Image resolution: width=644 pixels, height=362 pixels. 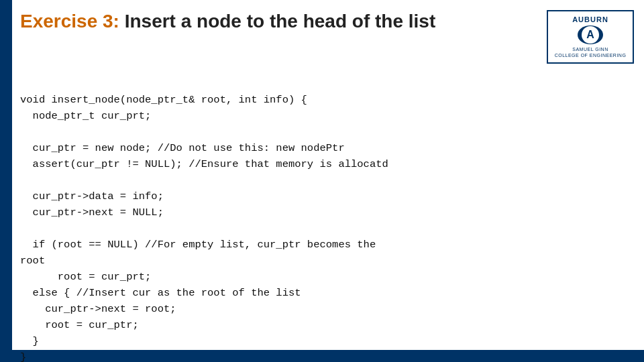 What do you see at coordinates (164, 100) in the screenshot?
I see `code-line-1: void insert_node(node_ptr_t& root, int i…` at bounding box center [164, 100].